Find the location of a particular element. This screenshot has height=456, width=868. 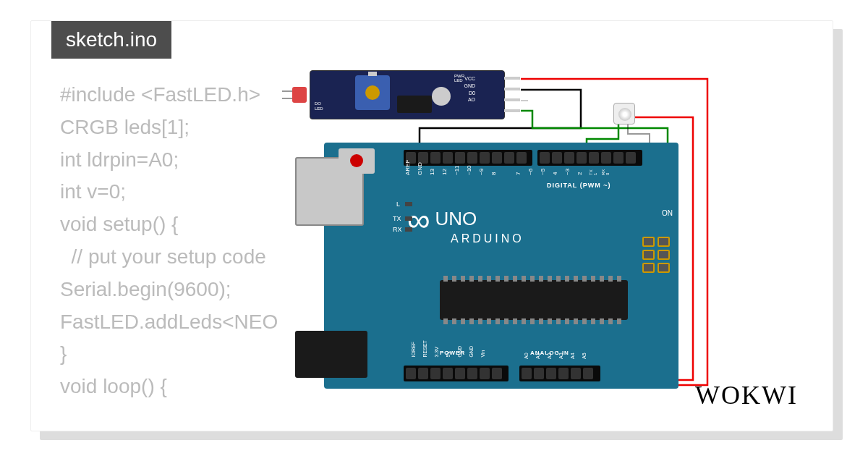

ldr-photoresistor-icon is located at coordinates (299, 95).